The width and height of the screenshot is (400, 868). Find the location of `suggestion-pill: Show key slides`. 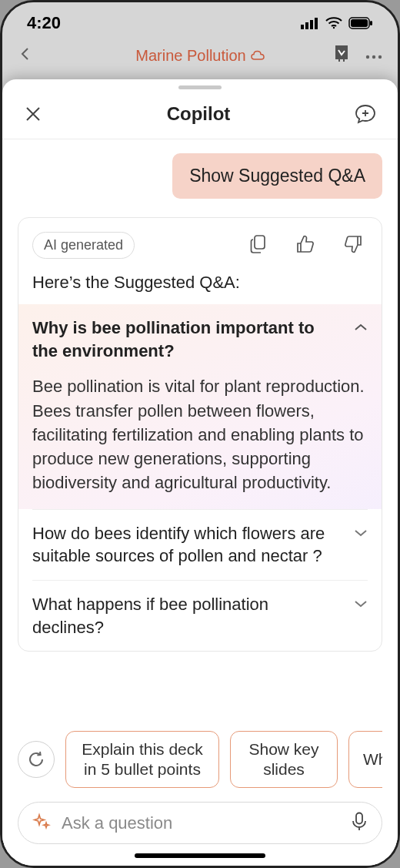

suggestion-pill: Show key slides is located at coordinates (284, 759).